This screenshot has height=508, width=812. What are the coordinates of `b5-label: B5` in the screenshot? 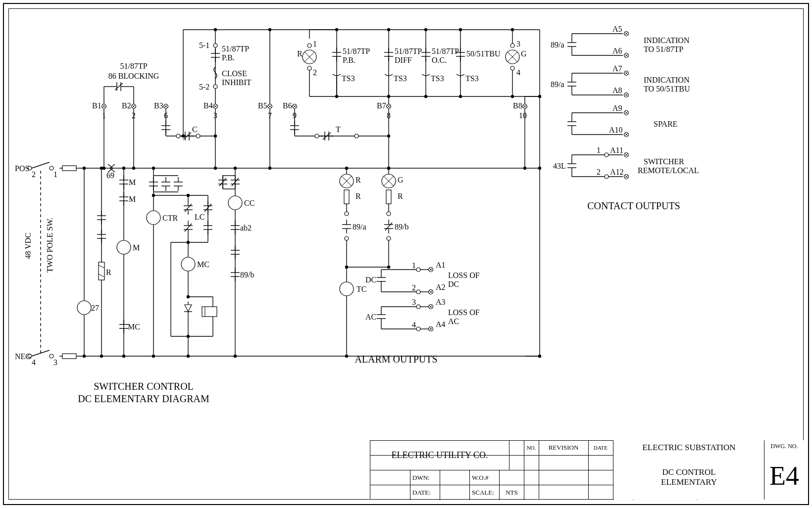 It's located at (262, 106).